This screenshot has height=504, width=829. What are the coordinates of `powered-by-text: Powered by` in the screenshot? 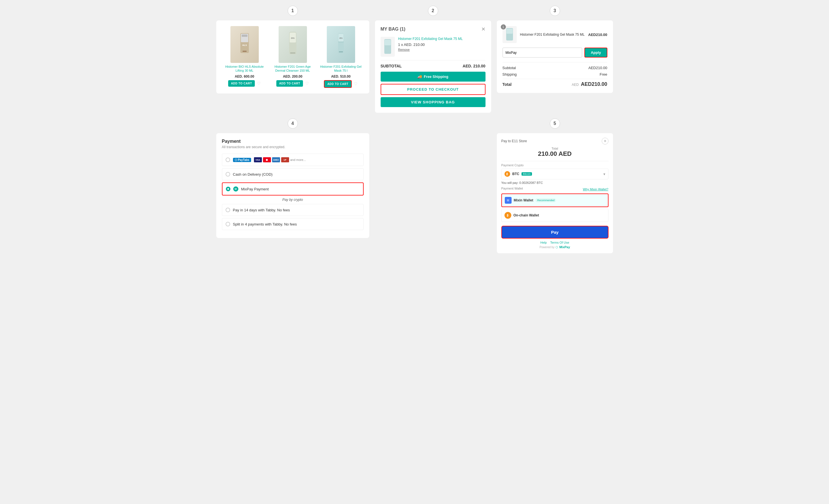 It's located at (547, 247).